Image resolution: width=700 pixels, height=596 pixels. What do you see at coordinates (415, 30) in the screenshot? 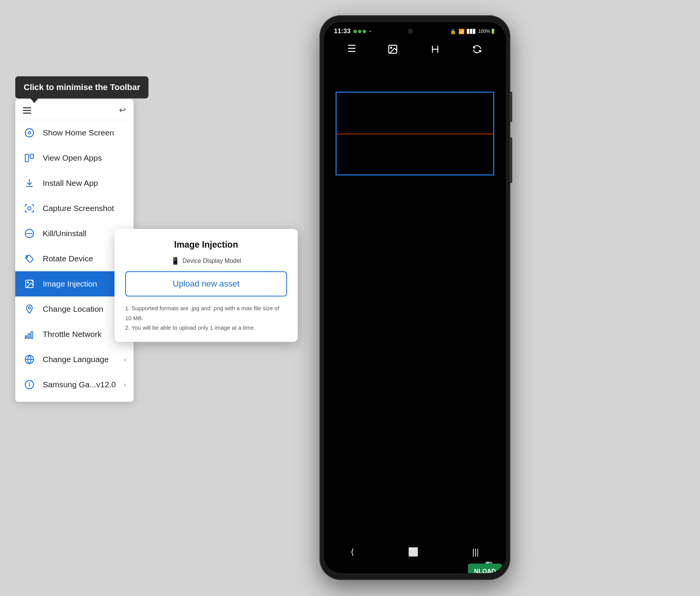
I see `status-bar: 11:33 • 🔒 📶 ▊▊▊ 100%🔋` at bounding box center [415, 30].